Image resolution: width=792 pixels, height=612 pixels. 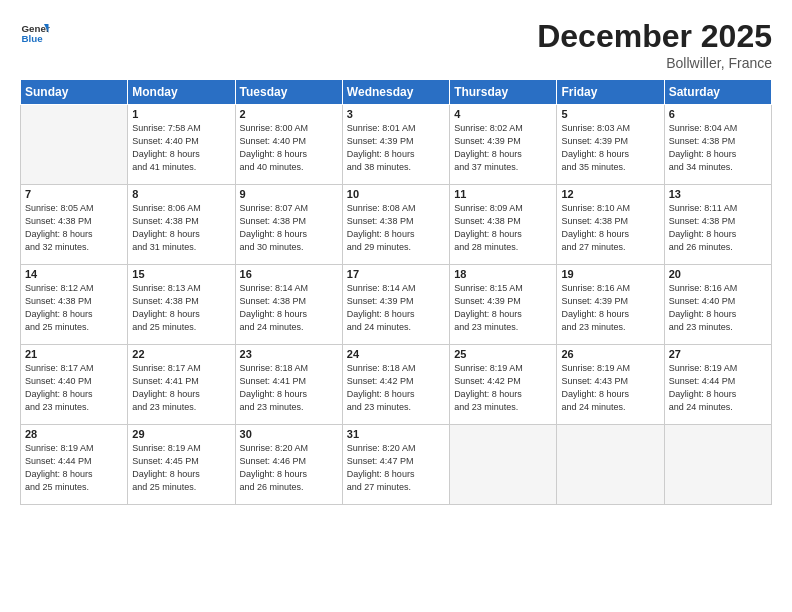 What do you see at coordinates (182, 145) in the screenshot?
I see `calendar-cell: 1Sunrise: 7:58 AM Sunset: 4:40 PM Daylig…` at bounding box center [182, 145].